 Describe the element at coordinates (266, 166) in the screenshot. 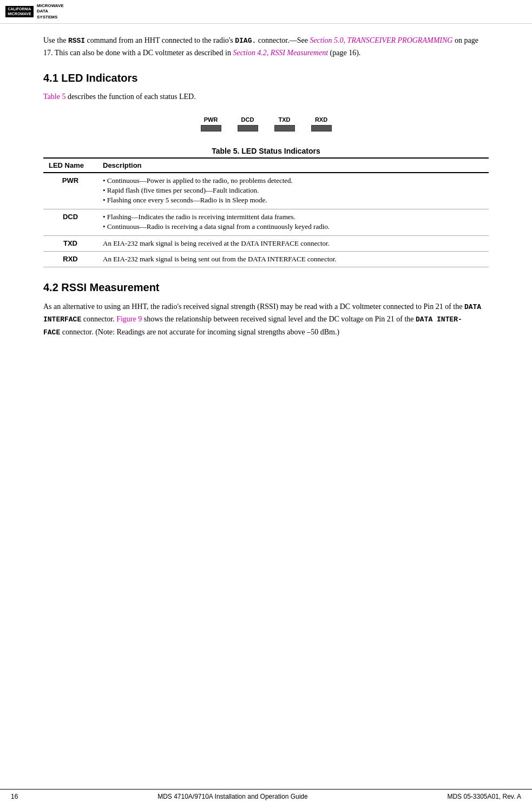

I see `table-header-row: LED Name Description` at that location.